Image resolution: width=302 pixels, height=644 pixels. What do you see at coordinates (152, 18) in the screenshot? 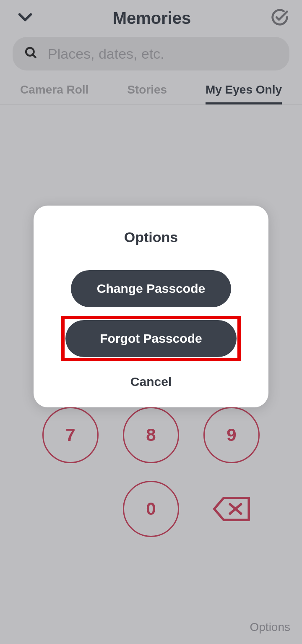
I see `page-title: Memories` at bounding box center [152, 18].